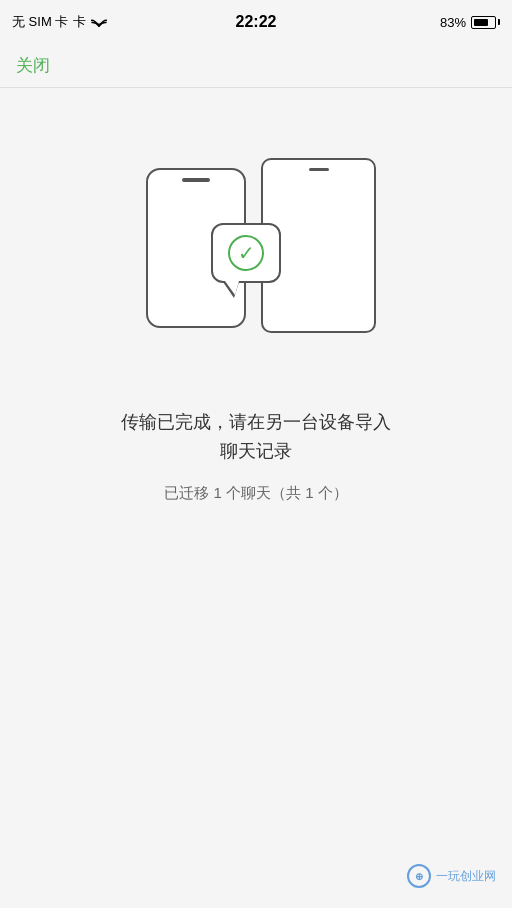 Image resolution: width=512 pixels, height=908 pixels. What do you see at coordinates (256, 22) in the screenshot?
I see `status-time: 22:22` at bounding box center [256, 22].